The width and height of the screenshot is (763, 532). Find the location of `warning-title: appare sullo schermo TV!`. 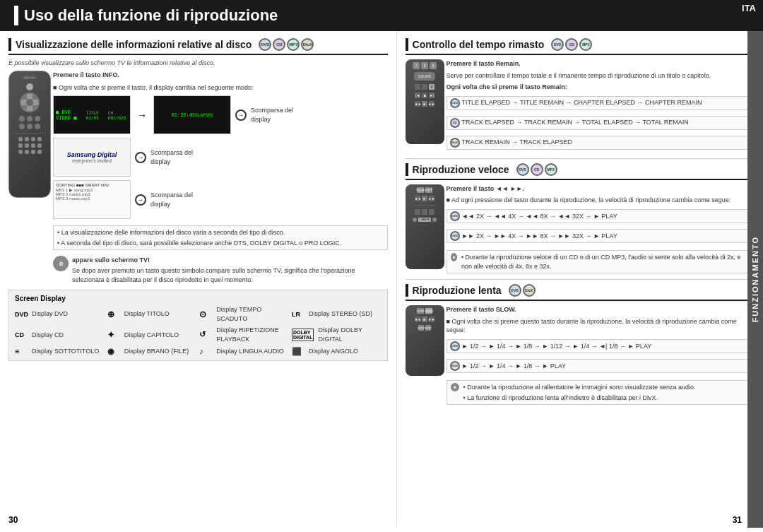

warning-title: appare sullo schermo TV! is located at coordinates (230, 260).